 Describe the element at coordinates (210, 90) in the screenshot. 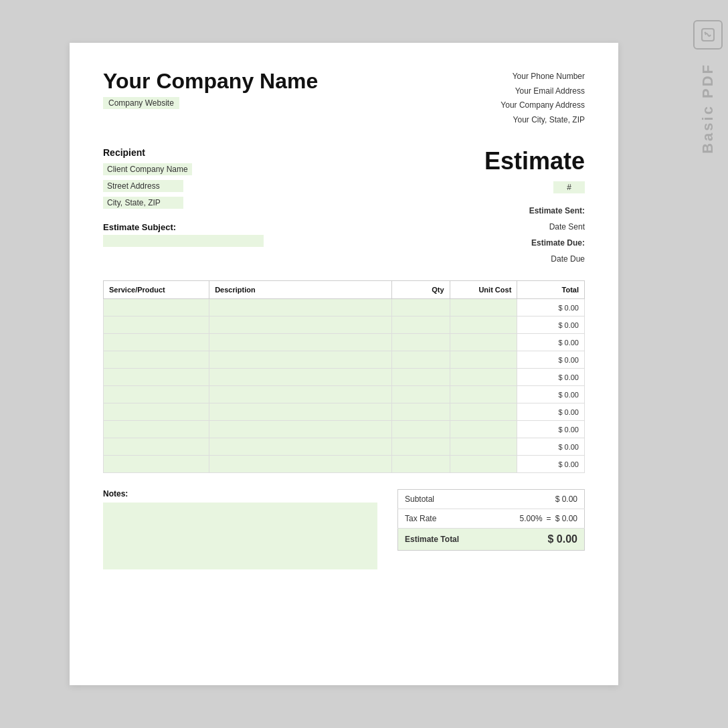

I see `company-left: Your Company Name Company Website` at that location.